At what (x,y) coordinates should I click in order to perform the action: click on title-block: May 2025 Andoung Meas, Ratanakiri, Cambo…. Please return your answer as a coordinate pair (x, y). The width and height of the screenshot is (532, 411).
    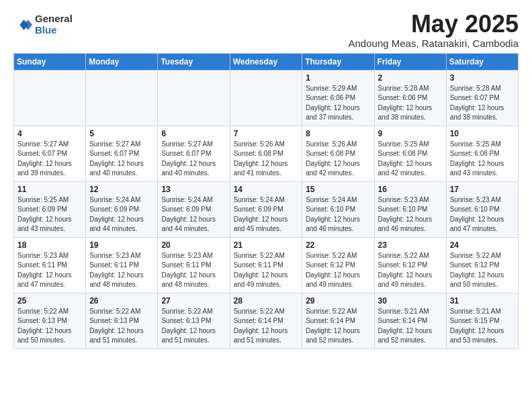
    Looking at the image, I should click on (434, 30).